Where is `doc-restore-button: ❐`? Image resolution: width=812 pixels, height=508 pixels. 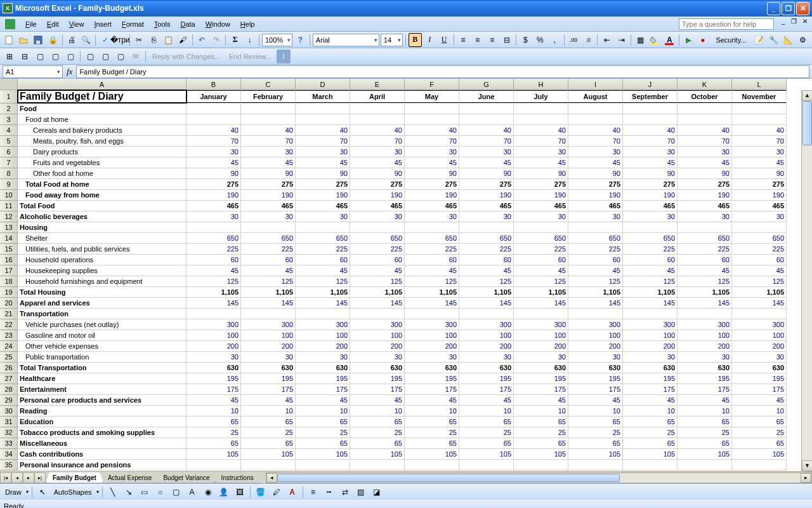
doc-restore-button: ❐ is located at coordinates (794, 23).